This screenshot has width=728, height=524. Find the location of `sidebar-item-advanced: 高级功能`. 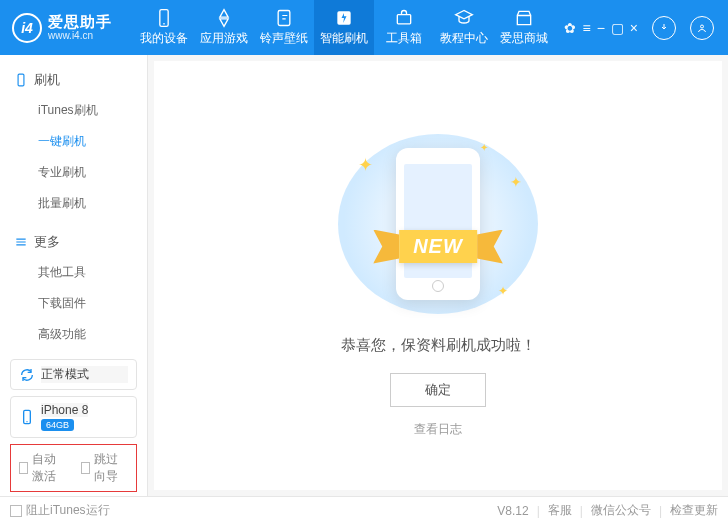

sidebar-item-advanced: 高级功能 is located at coordinates (74, 334).